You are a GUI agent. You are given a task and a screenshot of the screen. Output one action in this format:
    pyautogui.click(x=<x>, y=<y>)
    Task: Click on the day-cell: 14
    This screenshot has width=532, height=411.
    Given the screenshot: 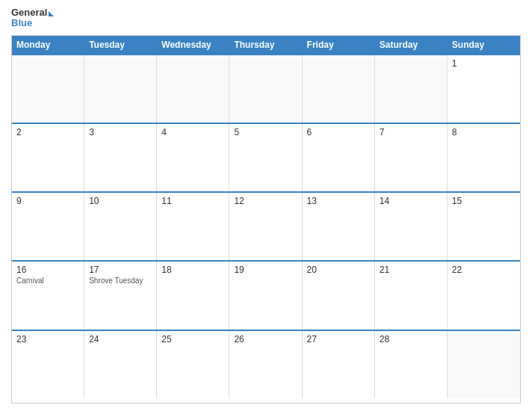 What is the action you would take?
    pyautogui.click(x=411, y=226)
    